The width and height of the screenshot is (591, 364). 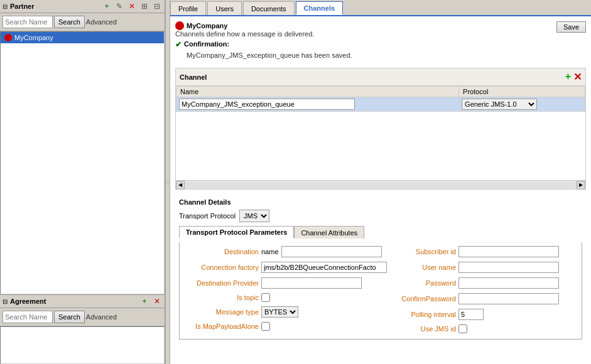 I want to click on company-name: MyCompany, so click(x=207, y=26).